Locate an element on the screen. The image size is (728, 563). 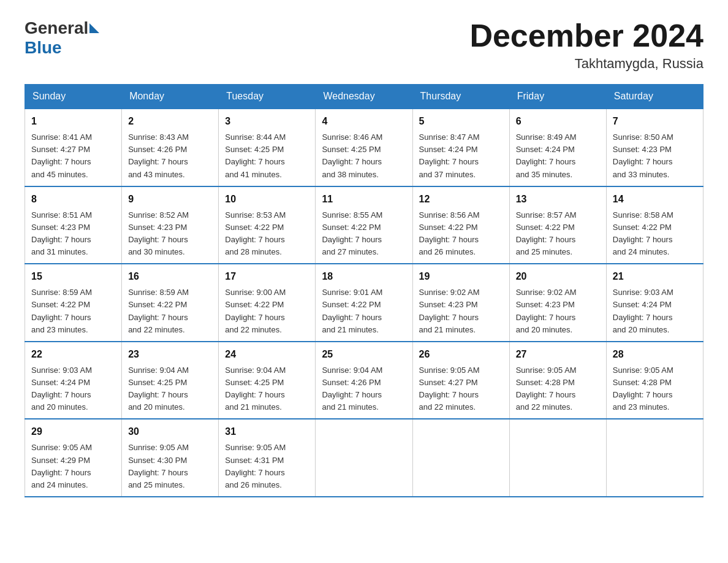
day-info: Sunrise: 8:49 AMSunset: 4:24 PMDaylight:… is located at coordinates (558, 156).